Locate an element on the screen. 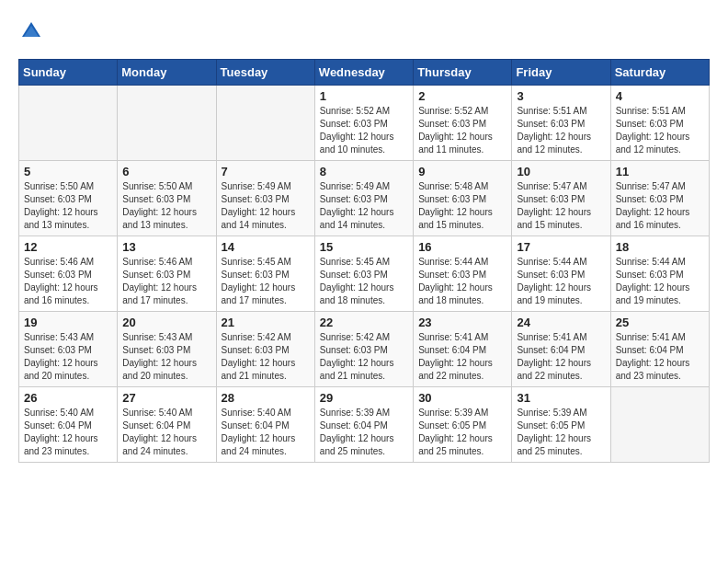 The height and width of the screenshot is (563, 728). calendar-cell: 30Sunrise: 5:39 AMSunset: 6:05 PMDayligh… is located at coordinates (463, 425).